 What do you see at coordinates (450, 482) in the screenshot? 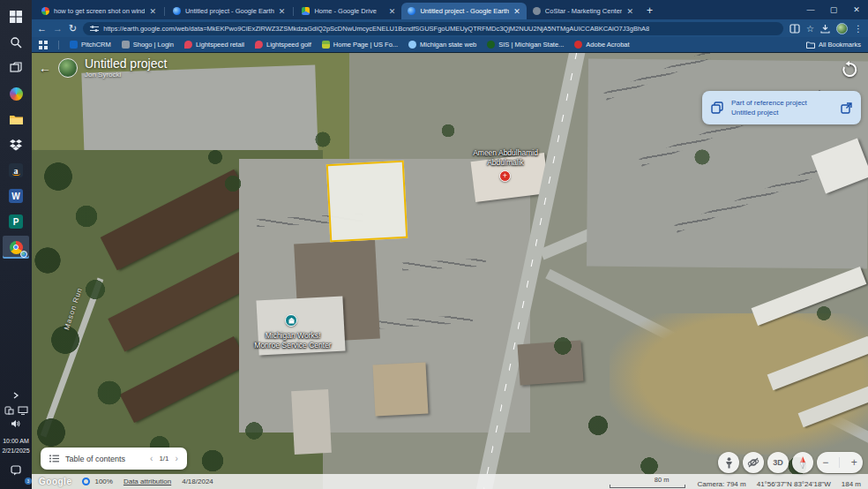
I see `earth-status-bar: Google 100% Data attribution 4/18/2024 8…` at bounding box center [450, 482].